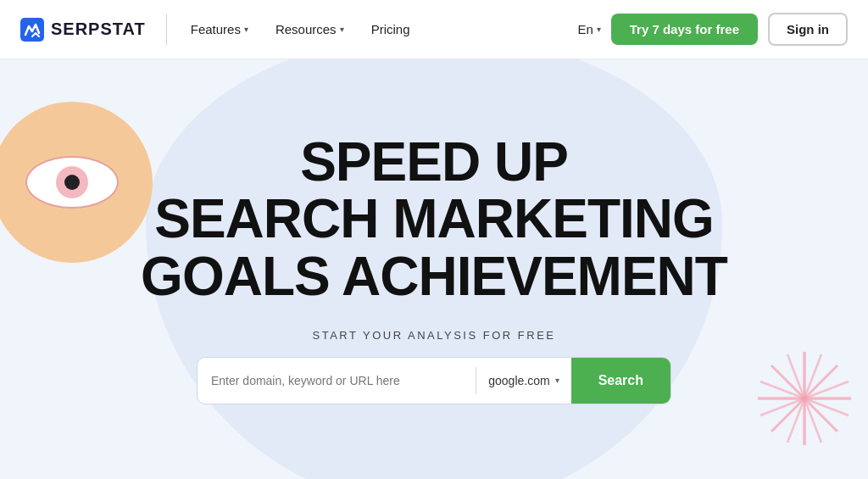 This screenshot has height=479, width=868. I want to click on navbar: SERPSTAT Features ▾ Resources ▾ Pricing …, so click(434, 30).